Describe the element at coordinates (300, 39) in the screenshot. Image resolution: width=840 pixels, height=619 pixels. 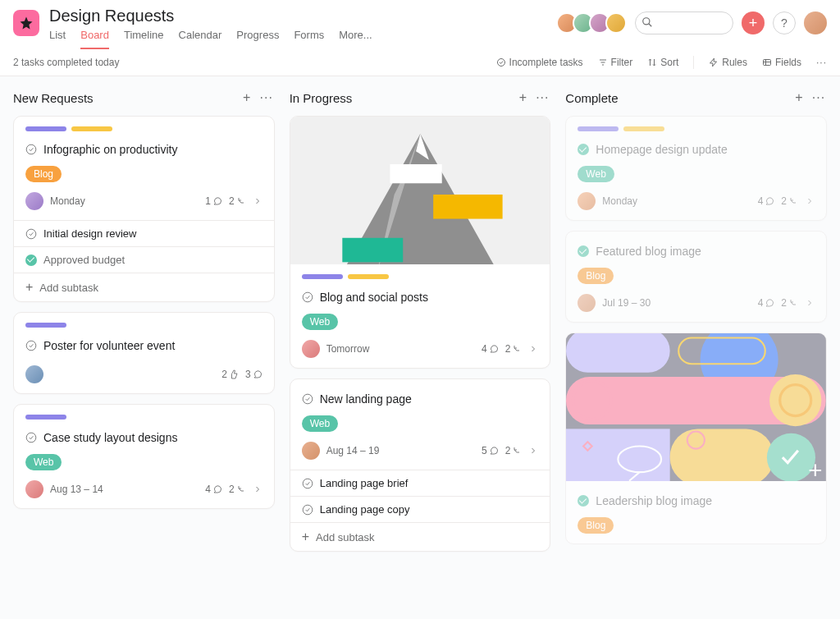
I see `nav-tabs: List Board Timeline Calendar Progress Fo…` at that location.